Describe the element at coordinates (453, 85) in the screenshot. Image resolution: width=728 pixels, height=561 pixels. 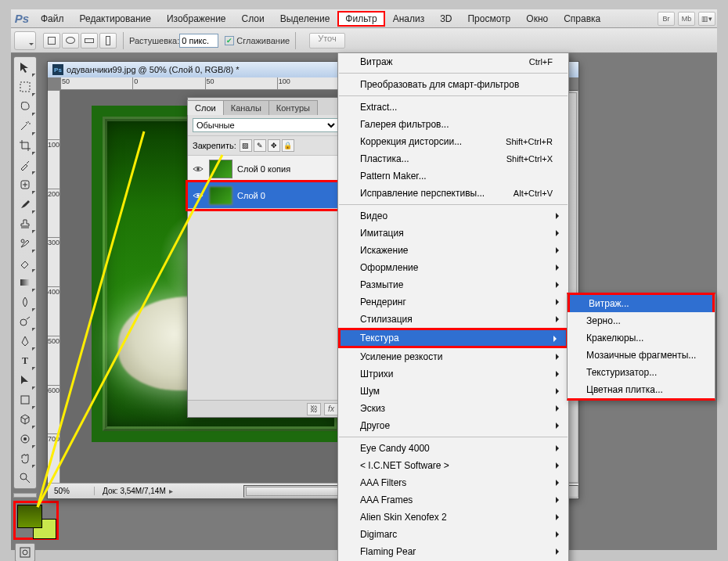
I see `menu-item-convert-smart: Преобразовать для смарт-фильтров` at that location.